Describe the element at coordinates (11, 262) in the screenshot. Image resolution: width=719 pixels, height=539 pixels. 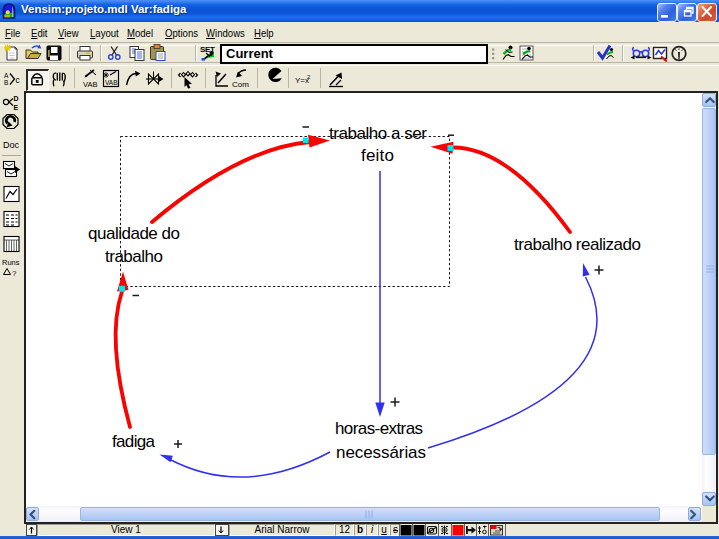
I see `svg-text: Runs` at that location.